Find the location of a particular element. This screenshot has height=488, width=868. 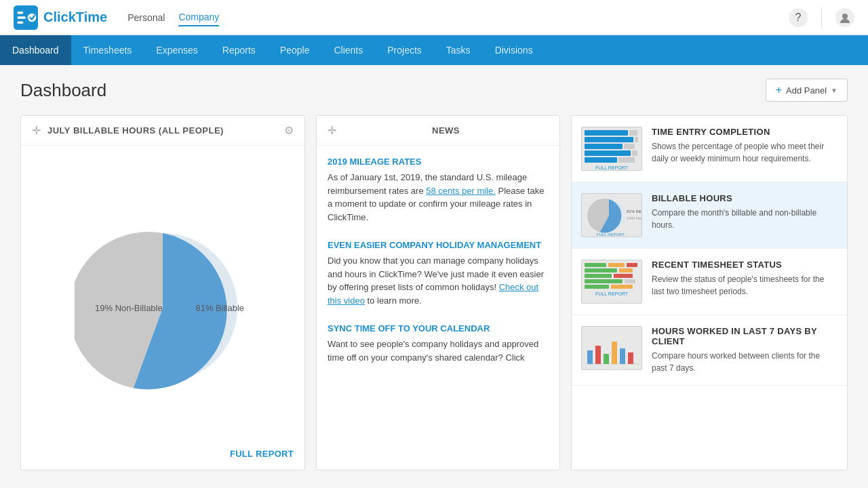

logo: ClickTime is located at coordinates (60, 18).